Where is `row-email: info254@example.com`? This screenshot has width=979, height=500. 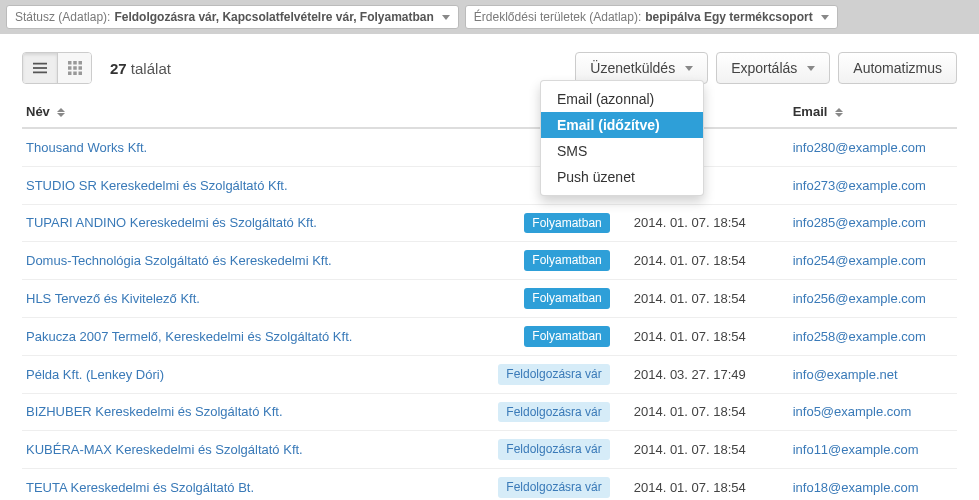
row-email: info254@example.com is located at coordinates (860, 260).